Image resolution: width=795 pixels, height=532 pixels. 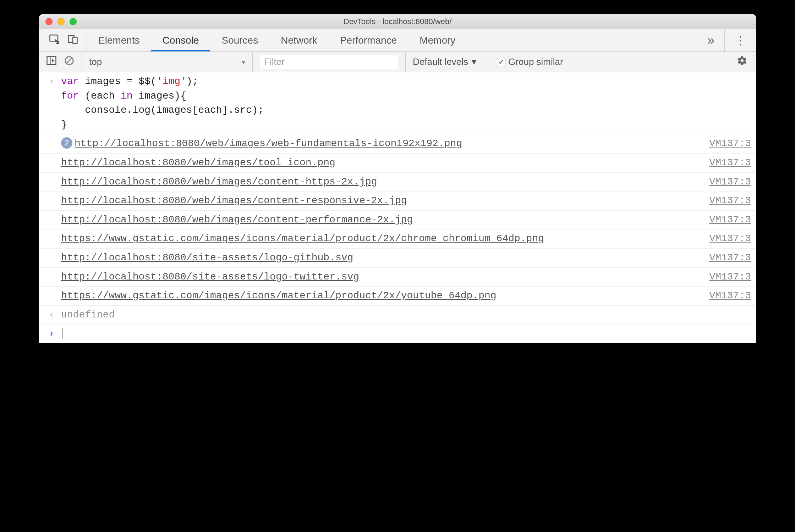 What do you see at coordinates (329, 62) in the screenshot?
I see `filter-input` at bounding box center [329, 62].